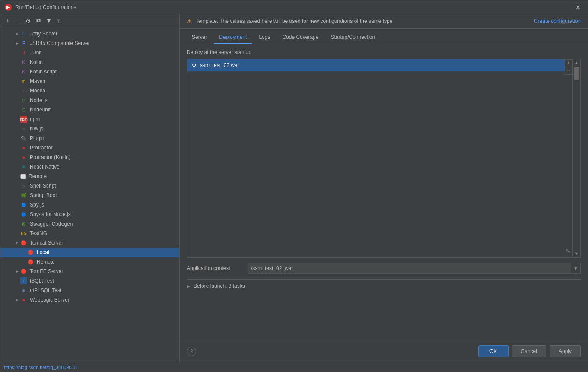  I want to click on sidebar-label-spring: Spring Boot, so click(43, 195).